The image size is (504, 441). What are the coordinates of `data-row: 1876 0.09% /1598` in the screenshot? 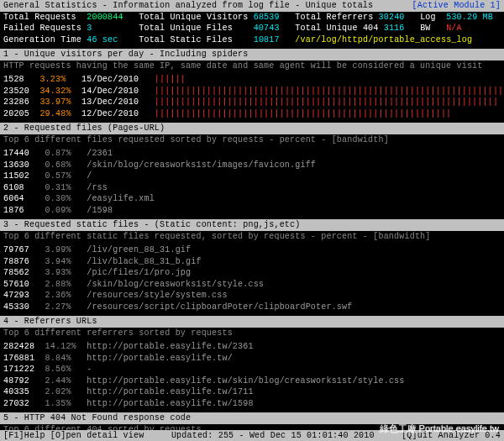 It's located at (252, 211).